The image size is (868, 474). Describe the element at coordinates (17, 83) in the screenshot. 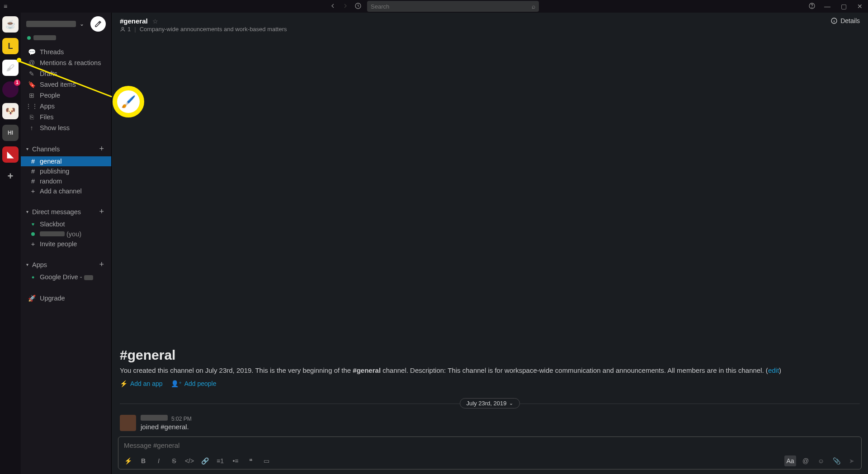

I see `badge: 1` at that location.